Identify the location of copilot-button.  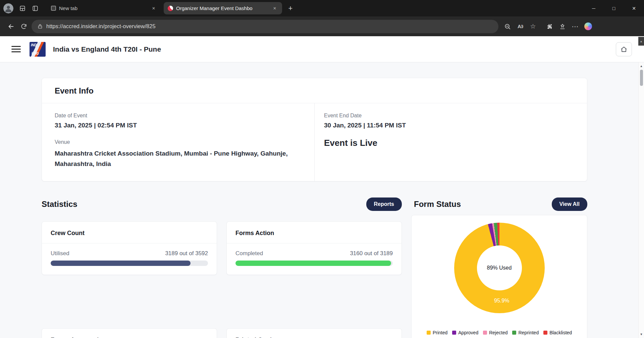
(588, 26).